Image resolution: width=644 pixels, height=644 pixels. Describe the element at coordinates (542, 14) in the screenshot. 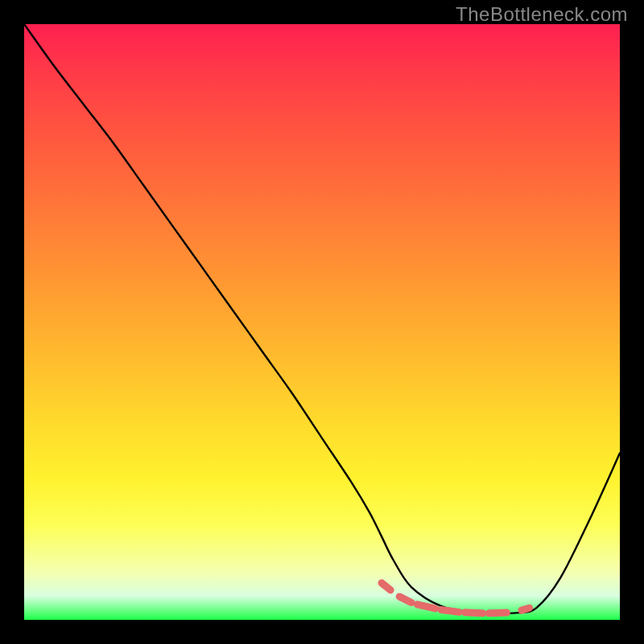

I see `watermark-text: TheBottleneck.com` at that location.